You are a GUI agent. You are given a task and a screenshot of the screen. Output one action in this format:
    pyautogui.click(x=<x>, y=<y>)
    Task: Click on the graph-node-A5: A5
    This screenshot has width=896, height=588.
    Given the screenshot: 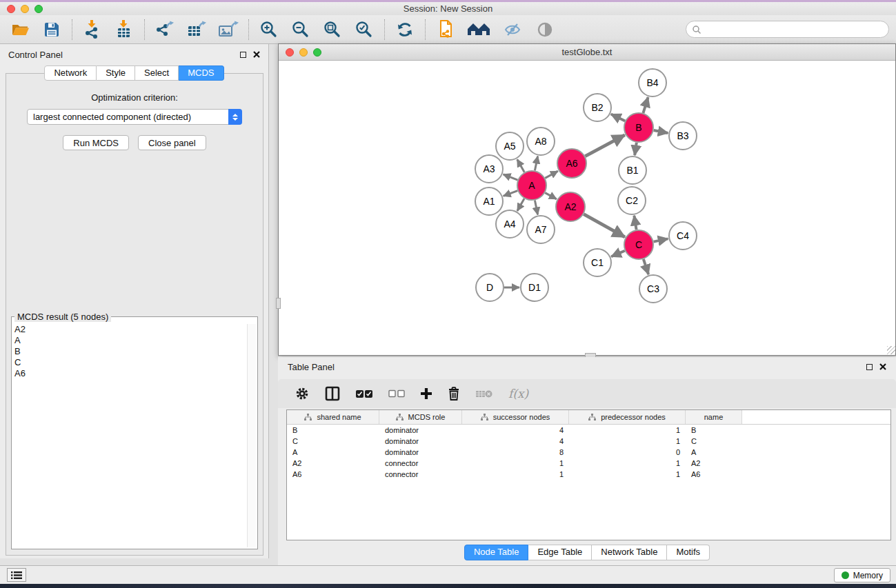 What is the action you would take?
    pyautogui.click(x=510, y=146)
    